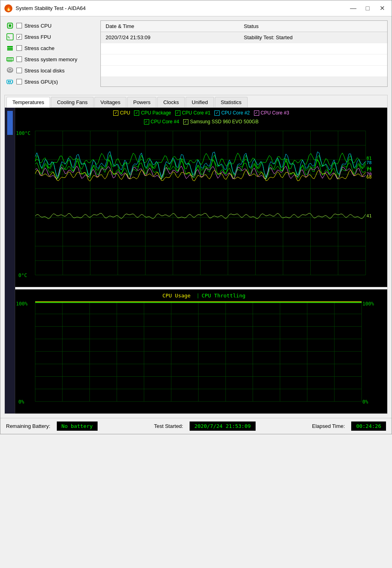 This screenshot has height=568, width=392. I want to click on core1-legend-check: ✓, so click(178, 113).